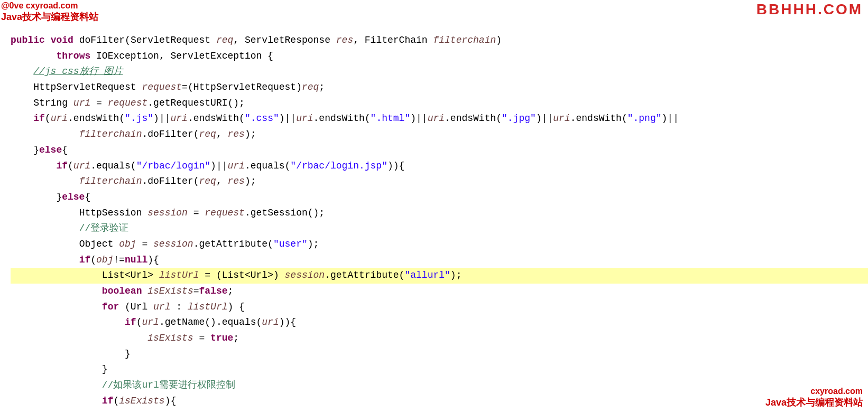 The height and width of the screenshot is (413, 868). What do you see at coordinates (439, 104) in the screenshot?
I see `code-line-5: String uri = request.getRequestURI();` at bounding box center [439, 104].